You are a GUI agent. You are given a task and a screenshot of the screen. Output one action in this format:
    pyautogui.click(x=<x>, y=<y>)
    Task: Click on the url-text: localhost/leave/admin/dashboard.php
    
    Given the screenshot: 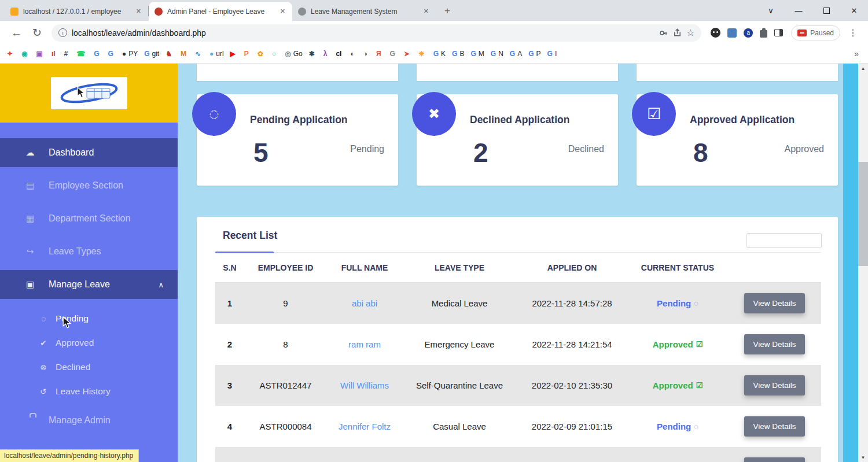 What is the action you would take?
    pyautogui.click(x=363, y=33)
    